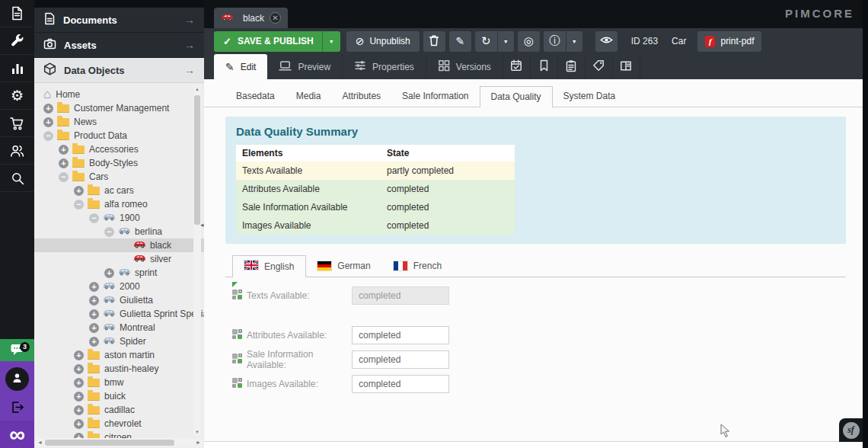  What do you see at coordinates (574, 41) in the screenshot?
I see `info-dropdown-caret: ▼` at bounding box center [574, 41].